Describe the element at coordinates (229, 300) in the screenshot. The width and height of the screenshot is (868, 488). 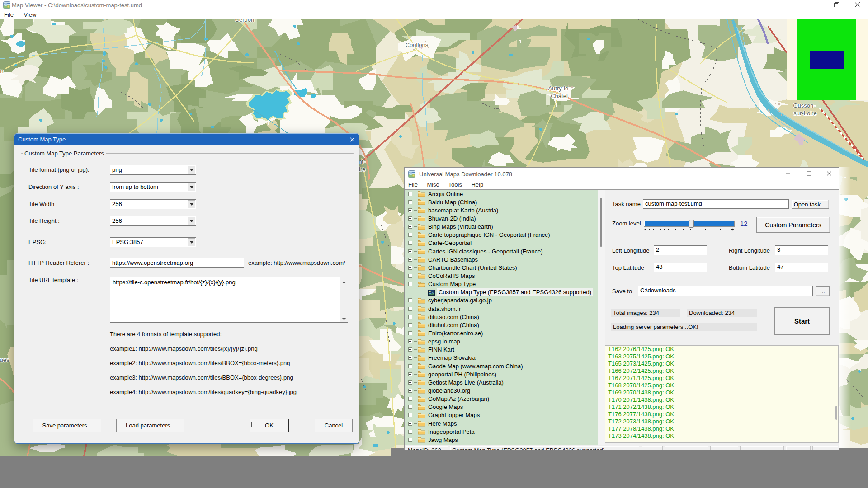
I see `tile-url-template-textarea: https://tile-c.openstreetmap.fr/hot/{z}/…` at that location.